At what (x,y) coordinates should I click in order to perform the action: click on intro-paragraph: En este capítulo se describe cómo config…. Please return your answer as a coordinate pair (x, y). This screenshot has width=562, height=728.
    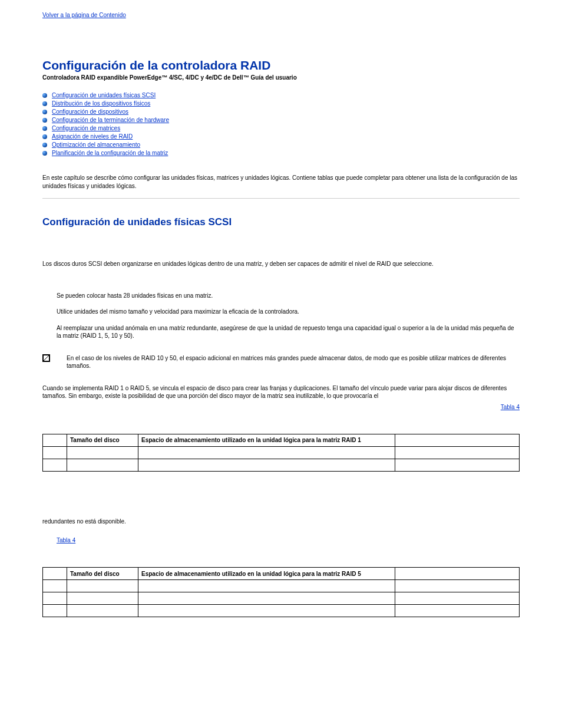
    Looking at the image, I should click on (281, 182).